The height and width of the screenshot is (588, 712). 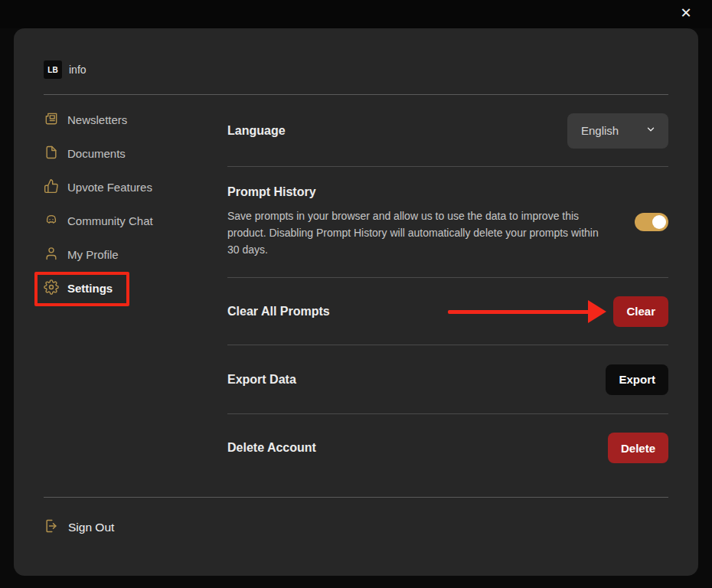 I want to click on sidebar-item-label: Newsletters, so click(x=97, y=119).